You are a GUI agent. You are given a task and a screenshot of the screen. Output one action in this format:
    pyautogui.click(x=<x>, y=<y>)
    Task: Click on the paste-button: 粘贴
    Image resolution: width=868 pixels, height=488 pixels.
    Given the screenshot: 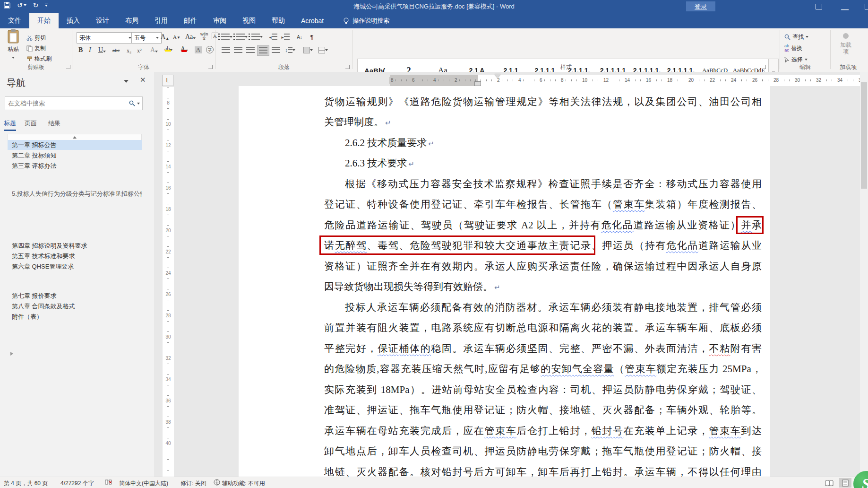 What is the action you would take?
    pyautogui.click(x=13, y=45)
    